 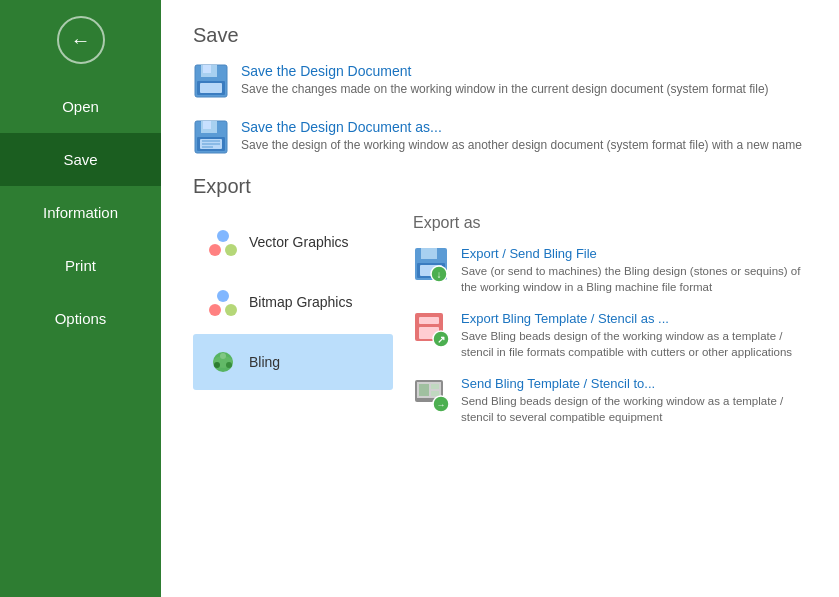 What do you see at coordinates (431, 264) in the screenshot?
I see `export-bling-file-icon: ↓` at bounding box center [431, 264].